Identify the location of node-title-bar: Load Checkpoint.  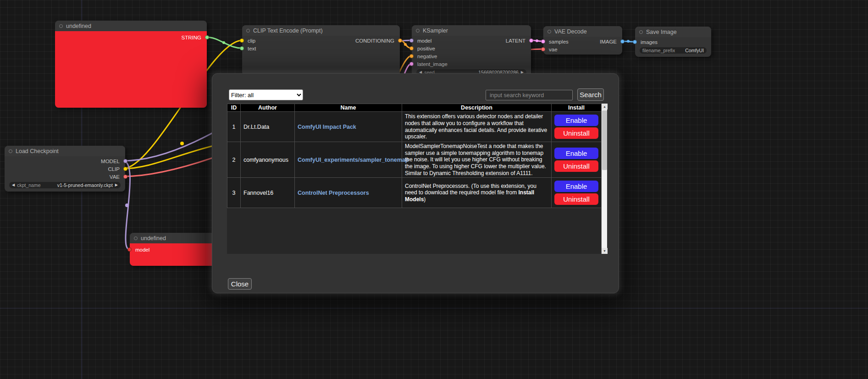
(65, 151).